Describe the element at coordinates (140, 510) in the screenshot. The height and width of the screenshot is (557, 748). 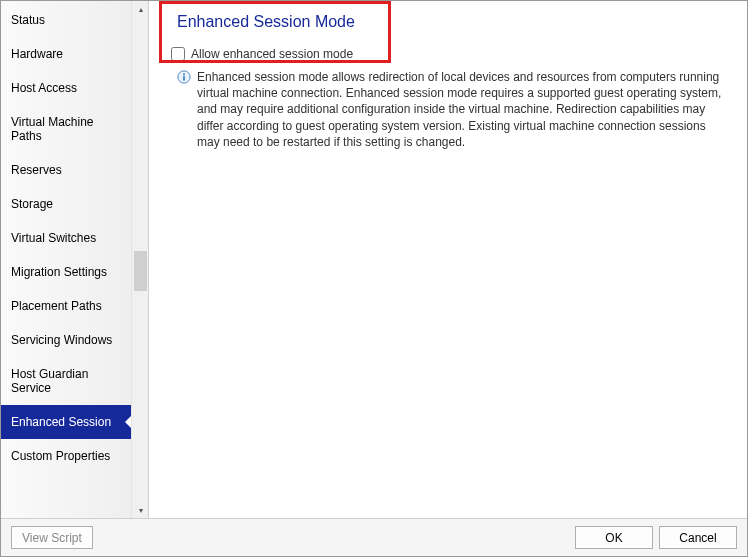
I see `scroll-down-icon: ▾` at that location.